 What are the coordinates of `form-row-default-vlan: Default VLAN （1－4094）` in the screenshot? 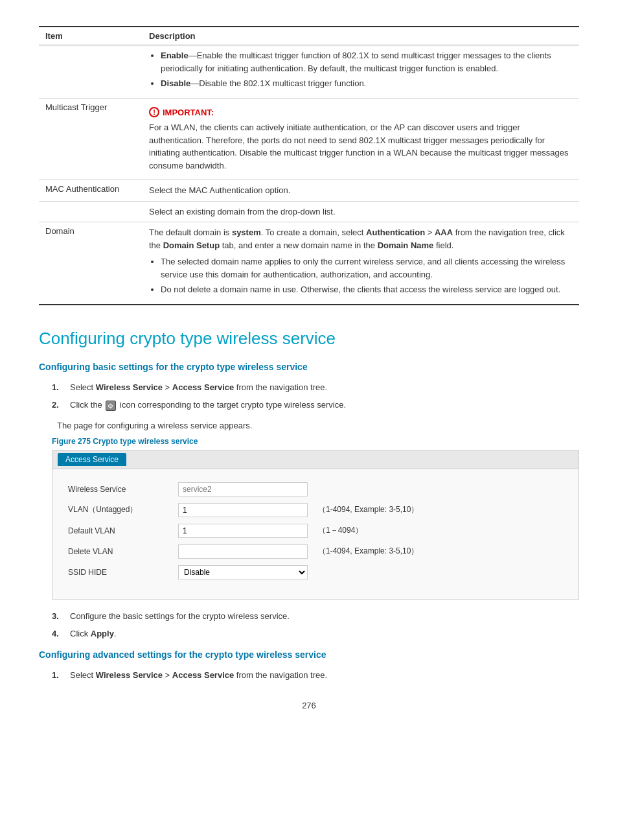 It's located at (315, 531).